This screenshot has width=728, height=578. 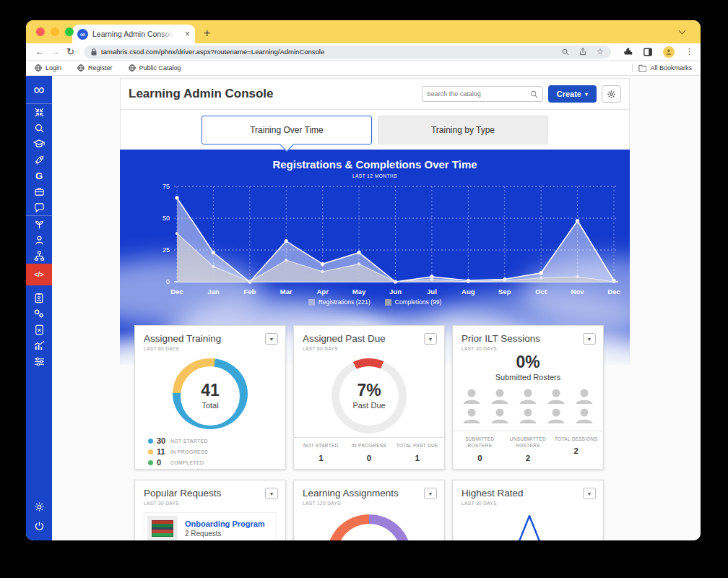 What do you see at coordinates (48, 68) in the screenshot?
I see `bookmark-login: Login` at bounding box center [48, 68].